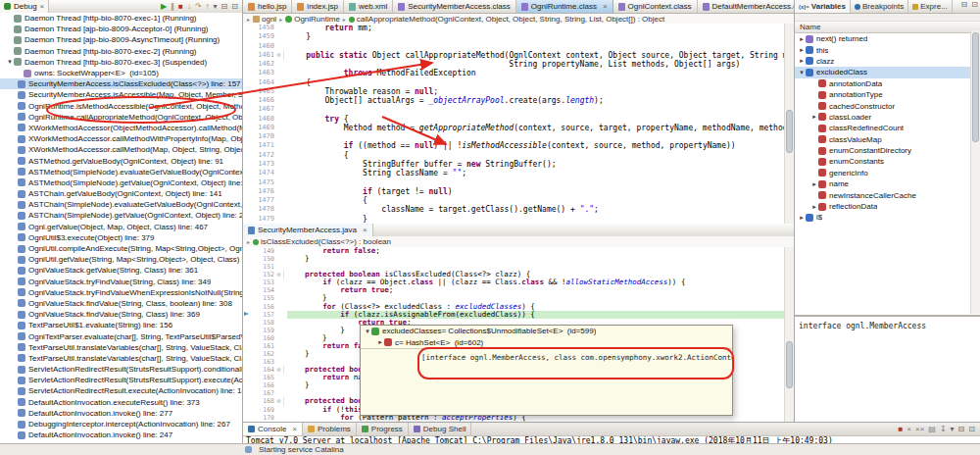 The width and height of the screenshot is (980, 455). I want to click on variable-row: cachedConstructor, so click(888, 106).